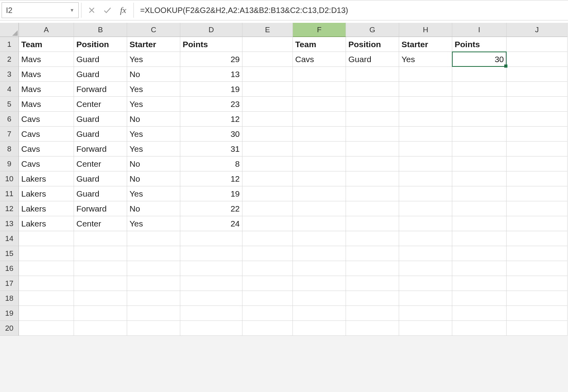 The image size is (568, 392). Describe the element at coordinates (101, 224) in the screenshot. I see `cell-B13: Center` at that location.